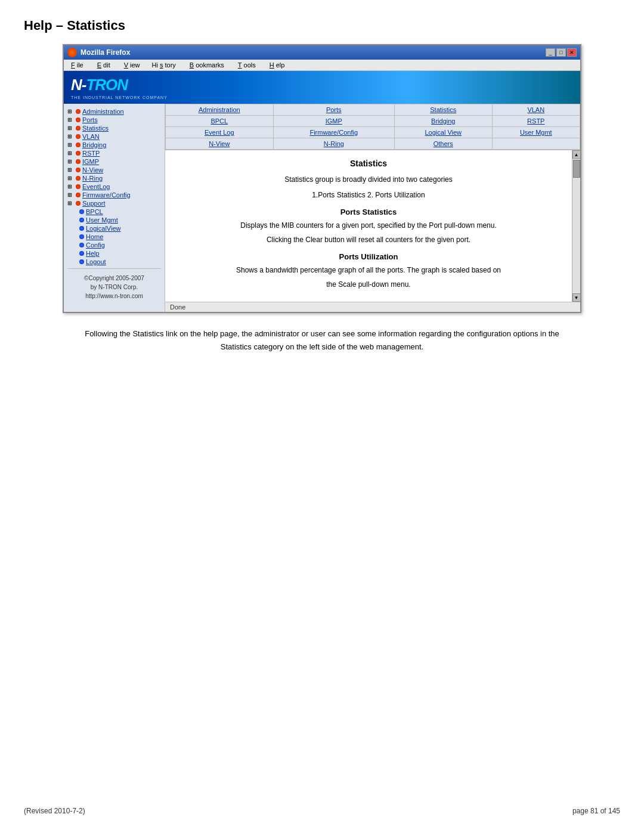  I want to click on content-heading-ports-util: Ports Utilization, so click(369, 256).